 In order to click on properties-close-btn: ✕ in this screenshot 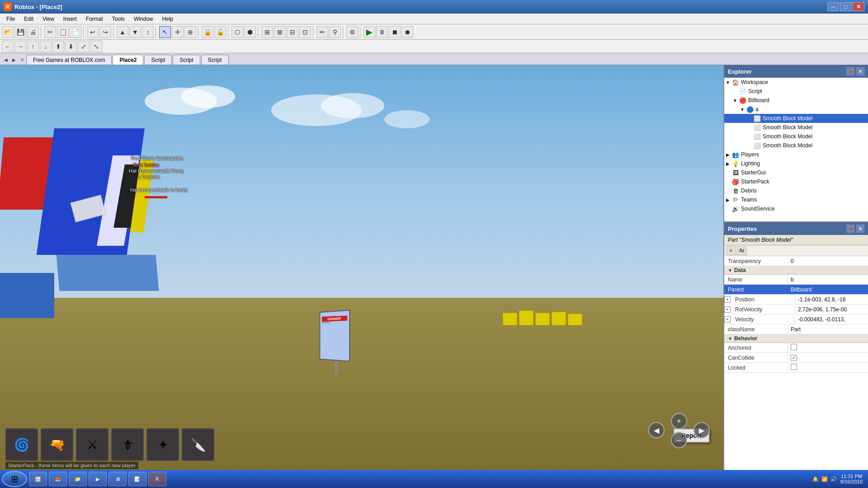, I will do `click(860, 229)`.